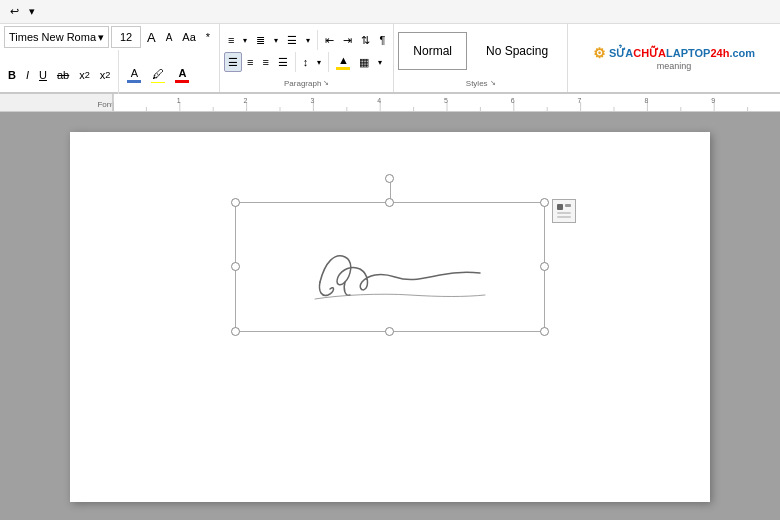 This screenshot has width=780, height=520. Describe the element at coordinates (307, 58) in the screenshot. I see `paragraph-section: ≡ ▾ ≣ ▾ ☰ ▾ ⇤ ⇥ ⇅ ¶ ☰` at that location.